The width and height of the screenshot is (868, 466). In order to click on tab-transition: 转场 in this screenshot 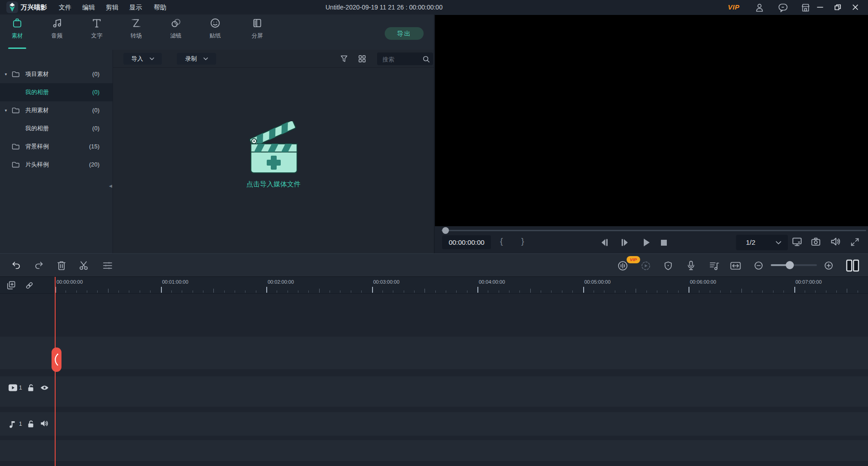, I will do `click(136, 32)`.